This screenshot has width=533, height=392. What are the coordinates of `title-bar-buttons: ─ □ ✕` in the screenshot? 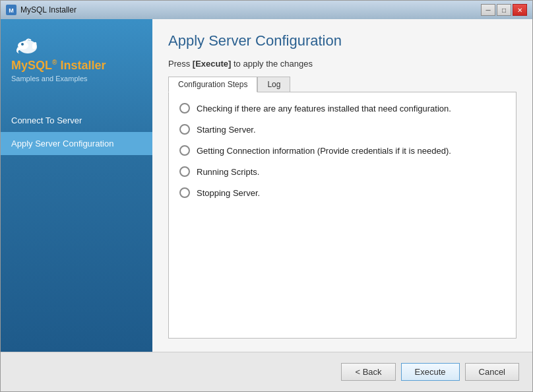 It's located at (504, 10).